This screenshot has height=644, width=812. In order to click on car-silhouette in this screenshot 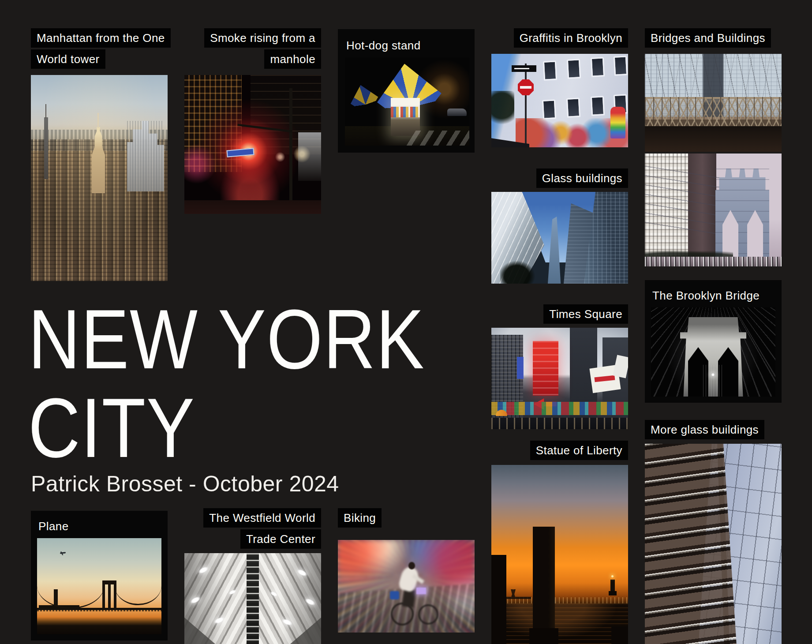, I will do `click(457, 112)`.